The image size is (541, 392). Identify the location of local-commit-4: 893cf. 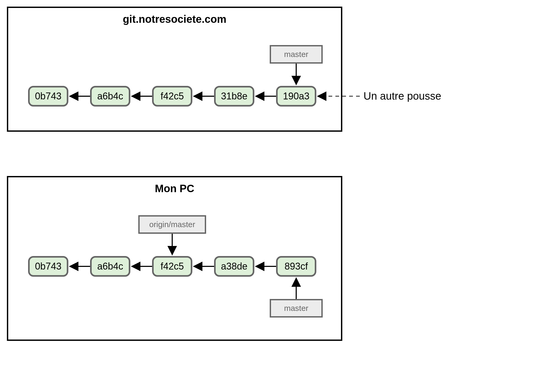
(296, 266).